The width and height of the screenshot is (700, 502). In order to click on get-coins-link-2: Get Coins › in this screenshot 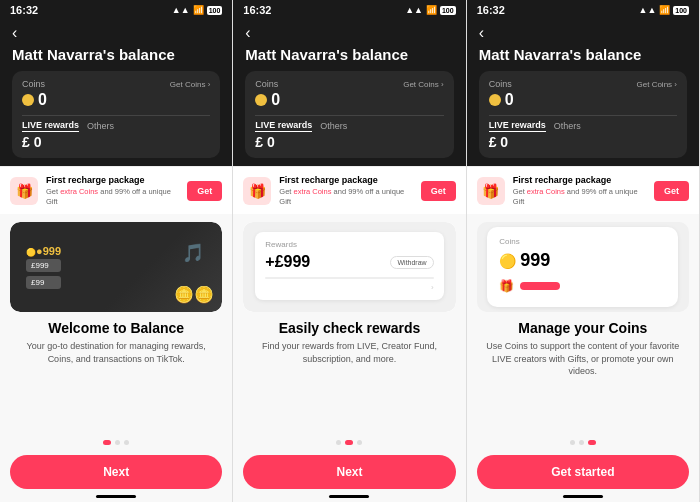, I will do `click(423, 84)`.